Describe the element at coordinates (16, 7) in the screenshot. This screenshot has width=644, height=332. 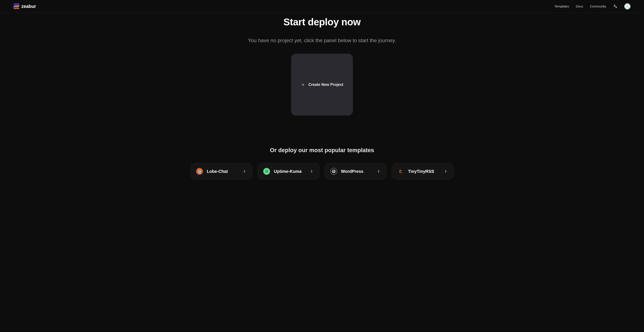
I see `logo-mark-icon` at that location.